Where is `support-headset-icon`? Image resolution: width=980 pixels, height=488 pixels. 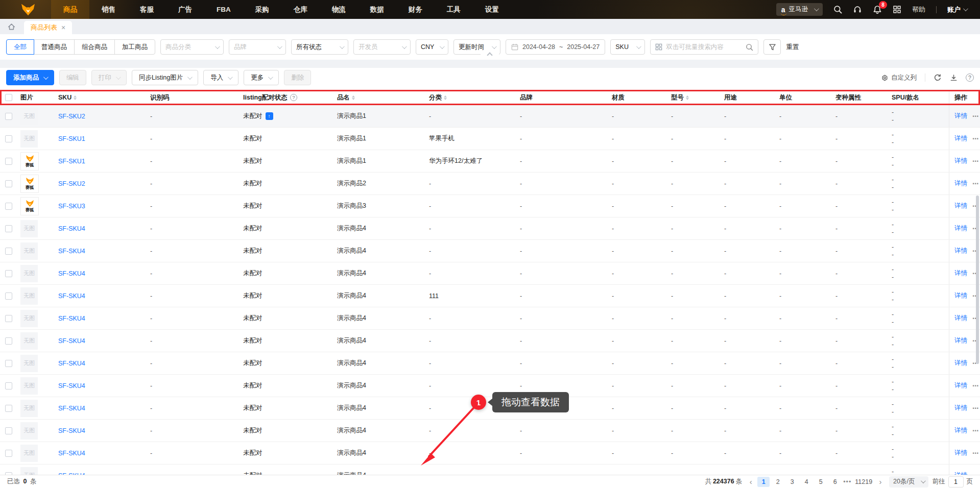 support-headset-icon is located at coordinates (857, 9).